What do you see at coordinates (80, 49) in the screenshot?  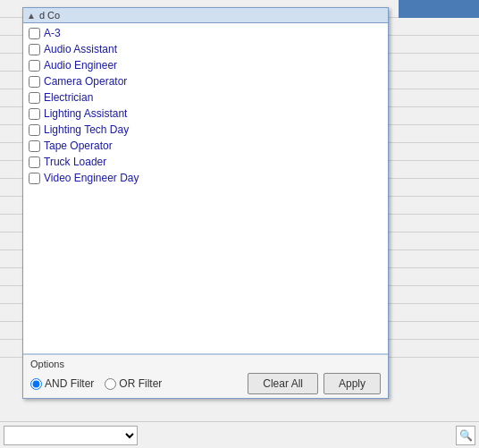 I see `label-audio_assistant: Audio Assistant` at bounding box center [80, 49].